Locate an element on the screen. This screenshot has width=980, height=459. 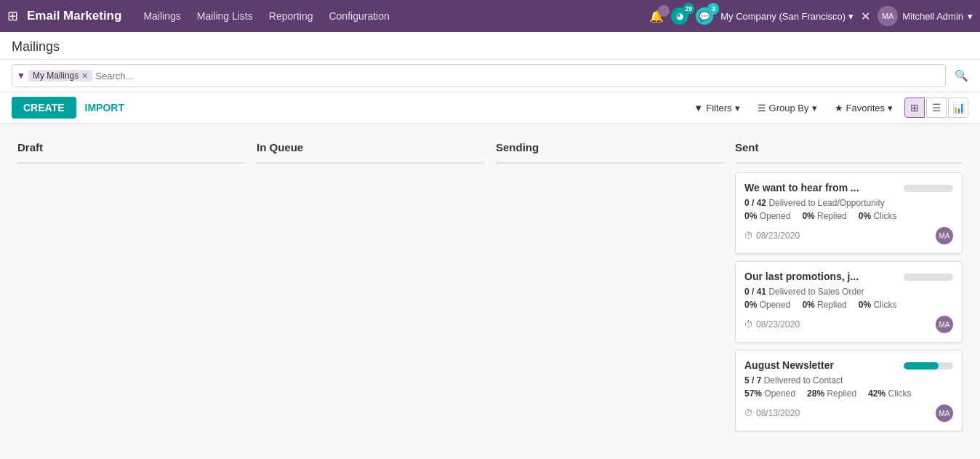
column-sending-header: Sending is located at coordinates (609, 150).